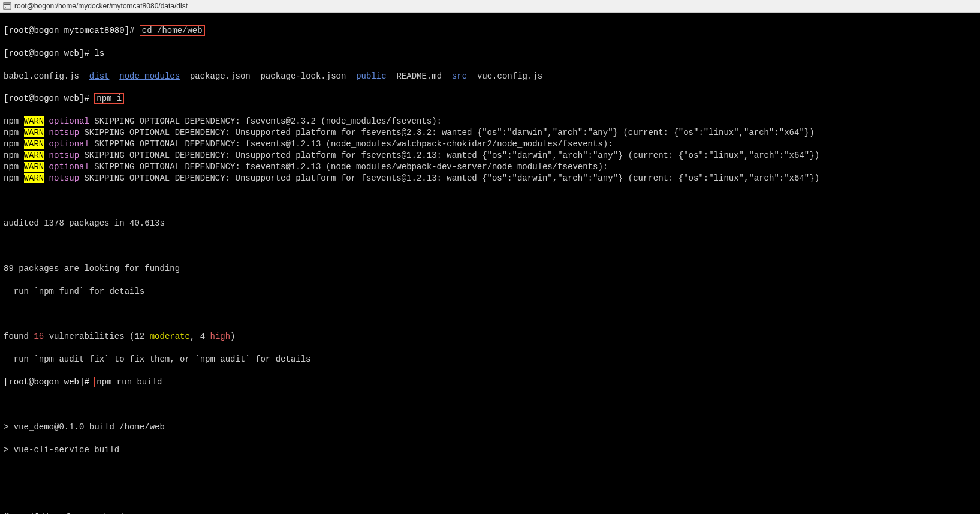  Describe the element at coordinates (7, 6) in the screenshot. I see `terminal-icon` at that location.